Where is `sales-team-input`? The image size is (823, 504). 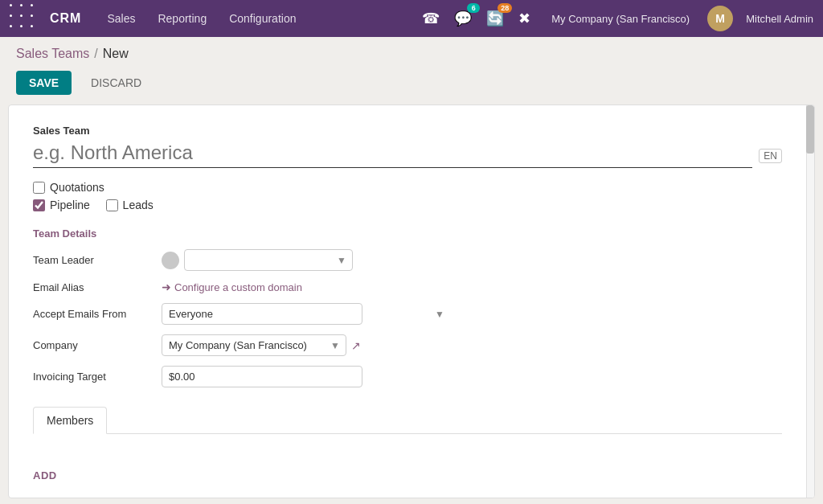
sales-team-input is located at coordinates (392, 153).